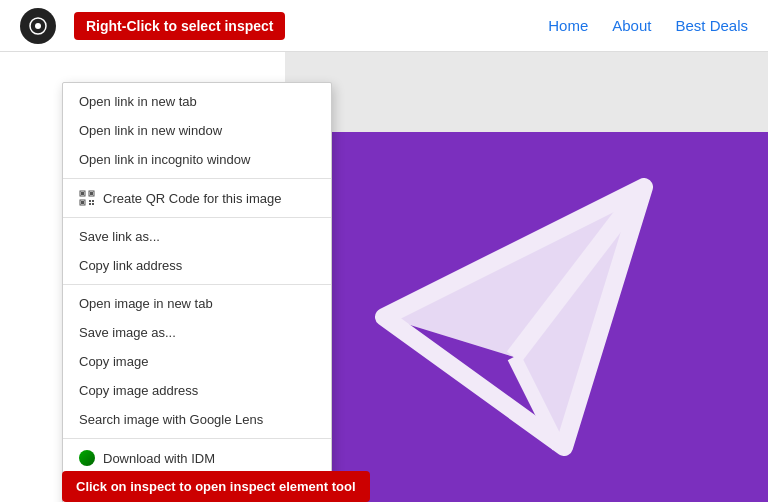  Describe the element at coordinates (197, 390) in the screenshot. I see `menu-copy-image-address: Copy image address` at that location.